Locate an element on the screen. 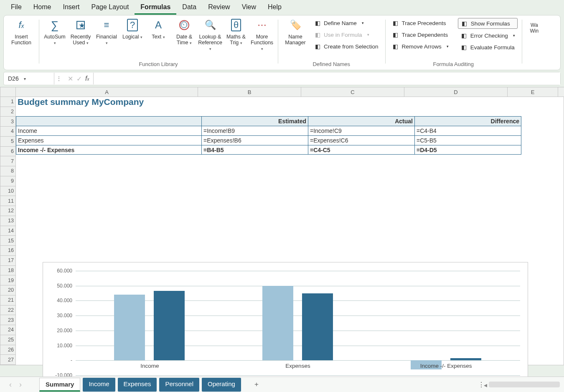  row-header: 15 is located at coordinates (8, 241).